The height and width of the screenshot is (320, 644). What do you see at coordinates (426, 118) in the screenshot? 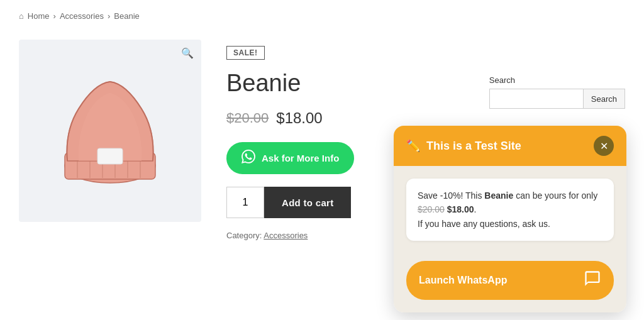
I see `price-container: $20.00 $18.00` at bounding box center [426, 118].